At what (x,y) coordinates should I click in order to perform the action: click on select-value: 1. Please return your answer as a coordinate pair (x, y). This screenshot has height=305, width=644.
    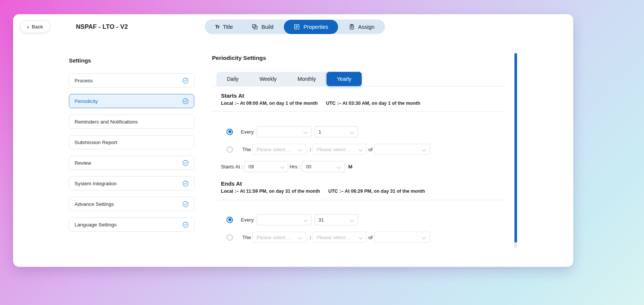
    Looking at the image, I should click on (320, 132).